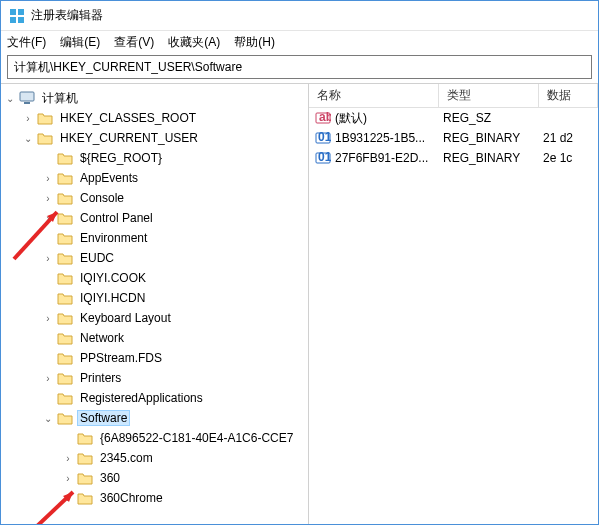 This screenshot has width=599, height=525. Describe the element at coordinates (154, 198) in the screenshot. I see `tree-item-console: ›Console` at that location.